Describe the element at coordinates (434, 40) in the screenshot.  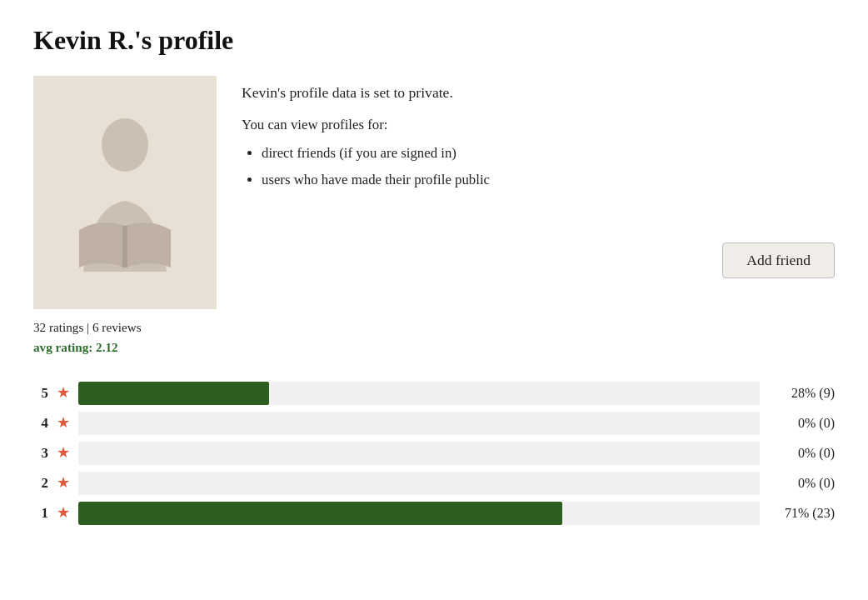
I see `page-title: Kevin R.'s profile` at that location.